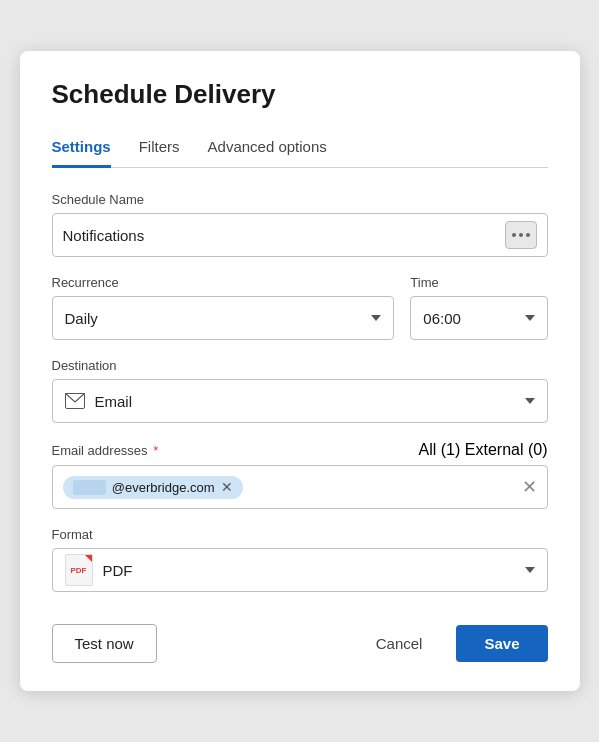 The width and height of the screenshot is (599, 742). I want to click on tab-advanced-options: Advanced options, so click(268, 149).